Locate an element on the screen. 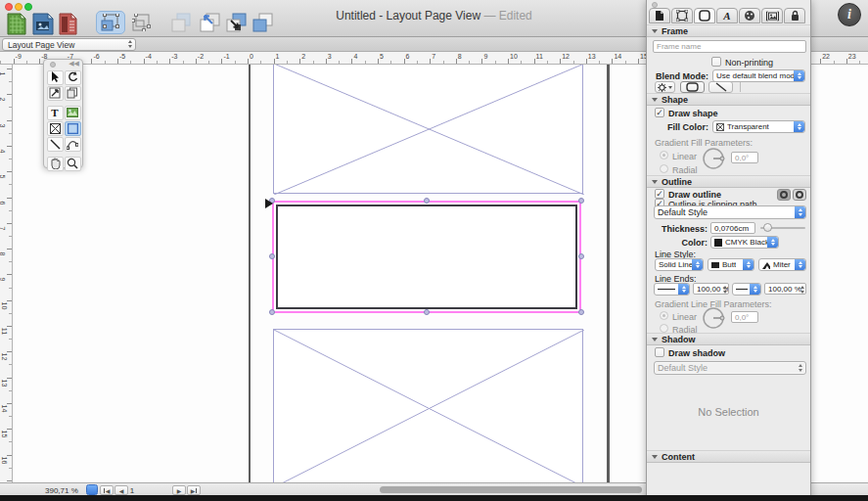 The width and height of the screenshot is (868, 501). shape-type-line-button is located at coordinates (720, 87).